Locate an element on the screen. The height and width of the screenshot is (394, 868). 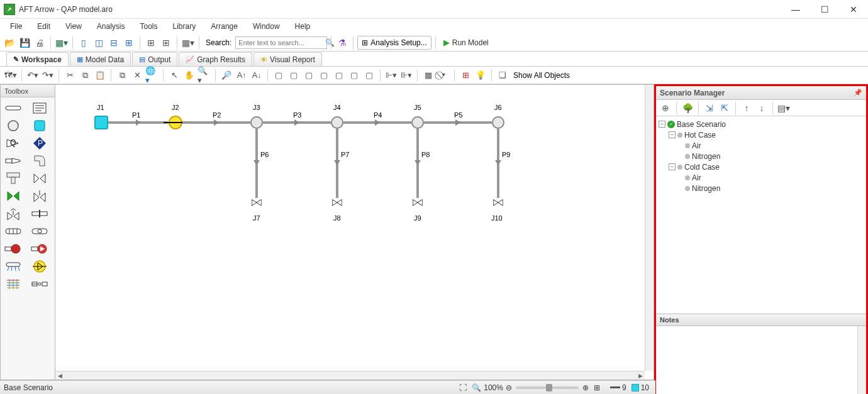
notes-body is located at coordinates (761, 360).